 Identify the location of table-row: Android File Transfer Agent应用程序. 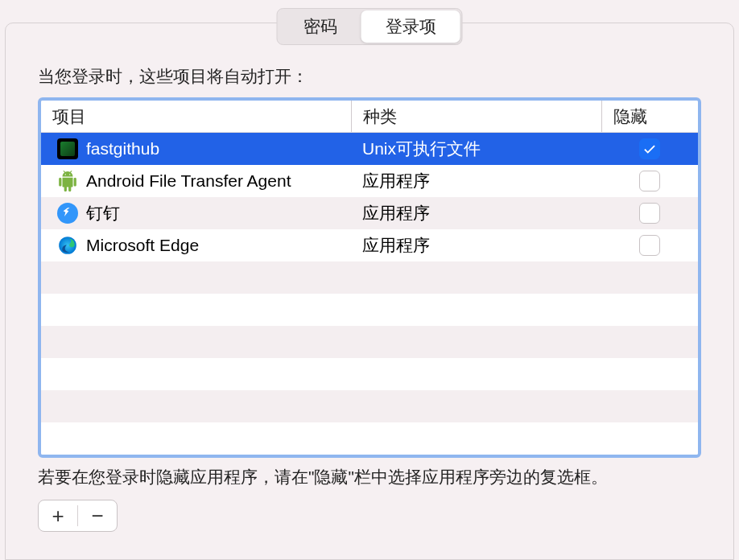
(370, 181).